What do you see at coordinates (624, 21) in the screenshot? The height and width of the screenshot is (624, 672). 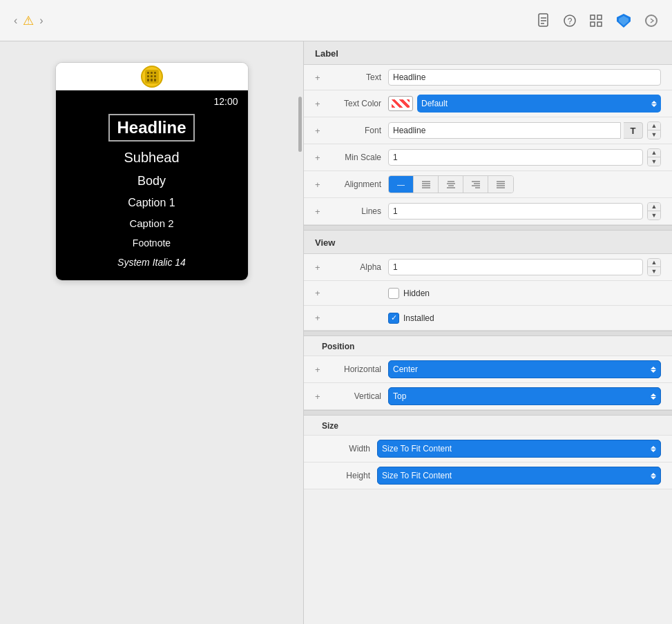 I see `nav-shield-icon` at bounding box center [624, 21].